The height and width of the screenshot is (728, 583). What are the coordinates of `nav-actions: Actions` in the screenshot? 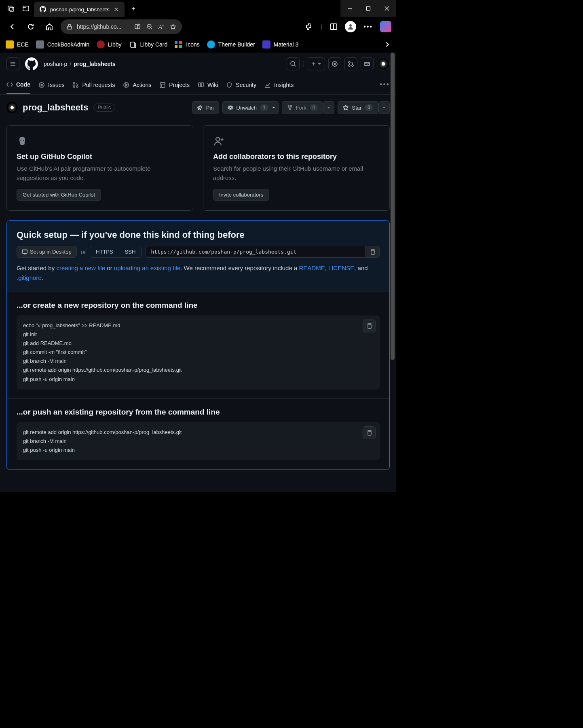 It's located at (137, 85).